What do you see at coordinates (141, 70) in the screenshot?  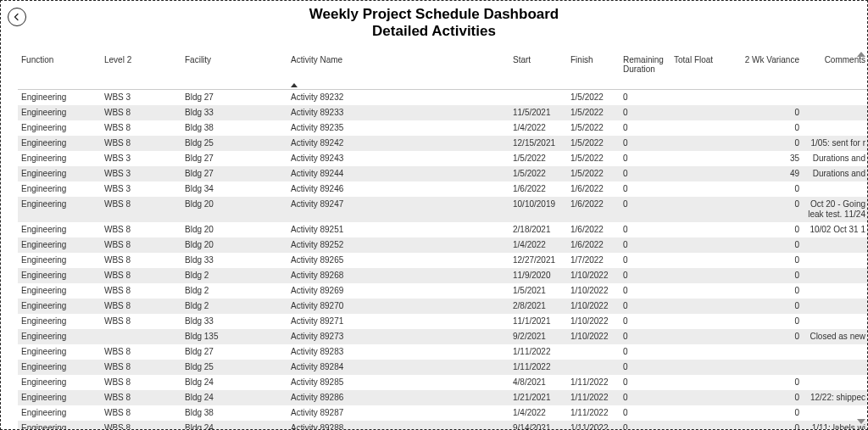 I see `column-header-level2: Level 2` at bounding box center [141, 70].